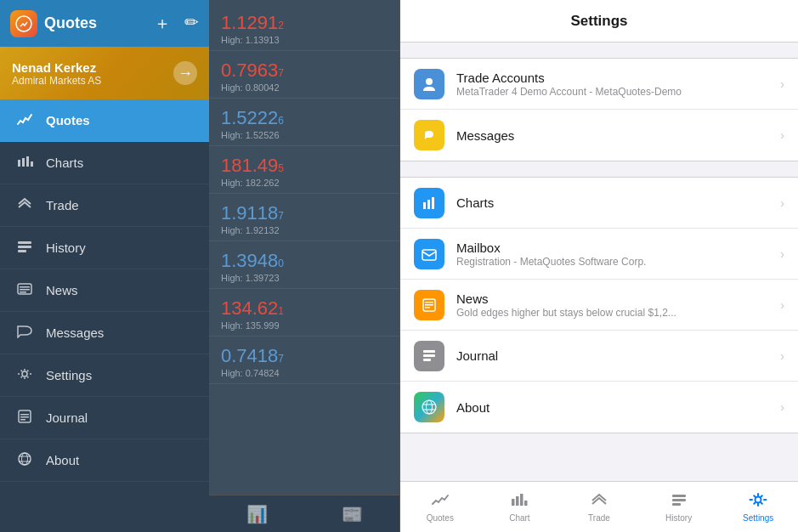  Describe the element at coordinates (71, 24) in the screenshot. I see `sidebar-title: Quotes` at that location.